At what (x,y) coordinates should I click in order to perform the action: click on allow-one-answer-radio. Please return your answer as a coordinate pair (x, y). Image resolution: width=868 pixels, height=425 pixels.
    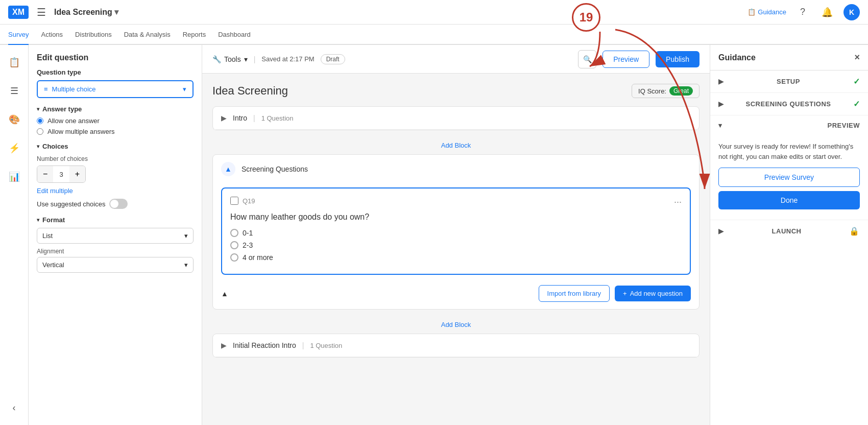
    Looking at the image, I should click on (40, 121).